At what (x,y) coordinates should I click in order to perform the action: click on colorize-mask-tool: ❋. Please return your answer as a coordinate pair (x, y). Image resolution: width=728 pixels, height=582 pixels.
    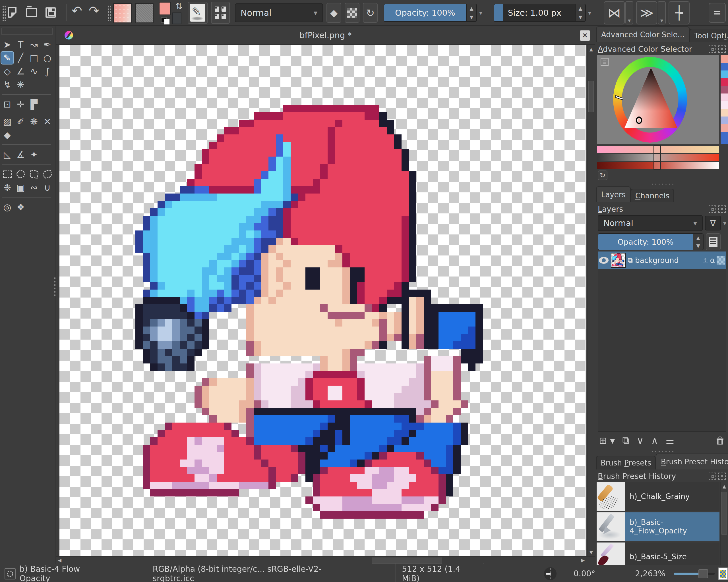
    Looking at the image, I should click on (34, 121).